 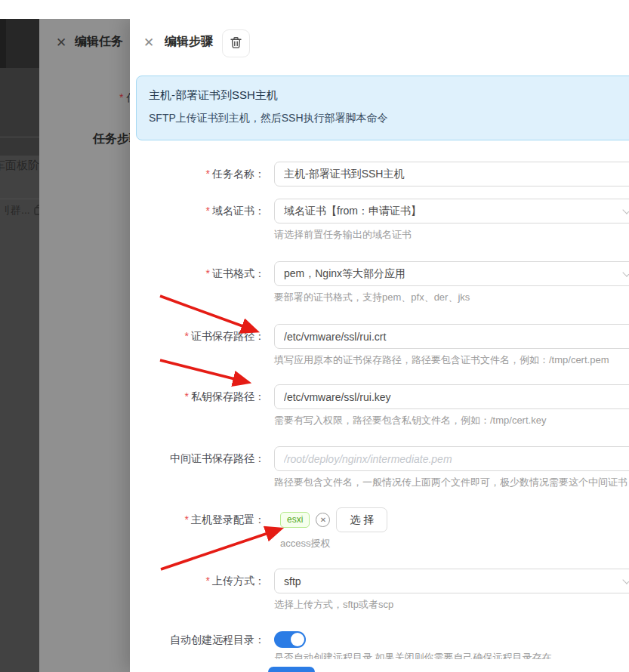 I want to click on domain-cert-select: 域名证书【from：申请证书】, so click(x=452, y=211).